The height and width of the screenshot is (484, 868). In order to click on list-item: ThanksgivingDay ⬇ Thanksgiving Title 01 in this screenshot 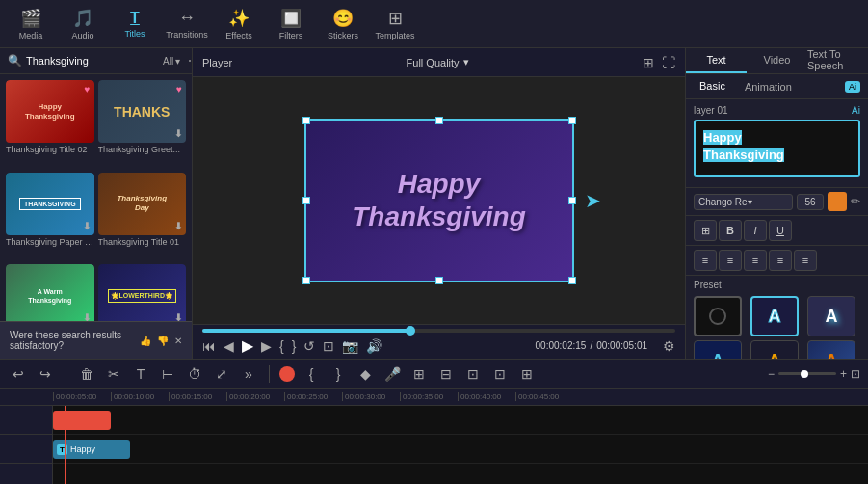, I will do `click(143, 217)`.